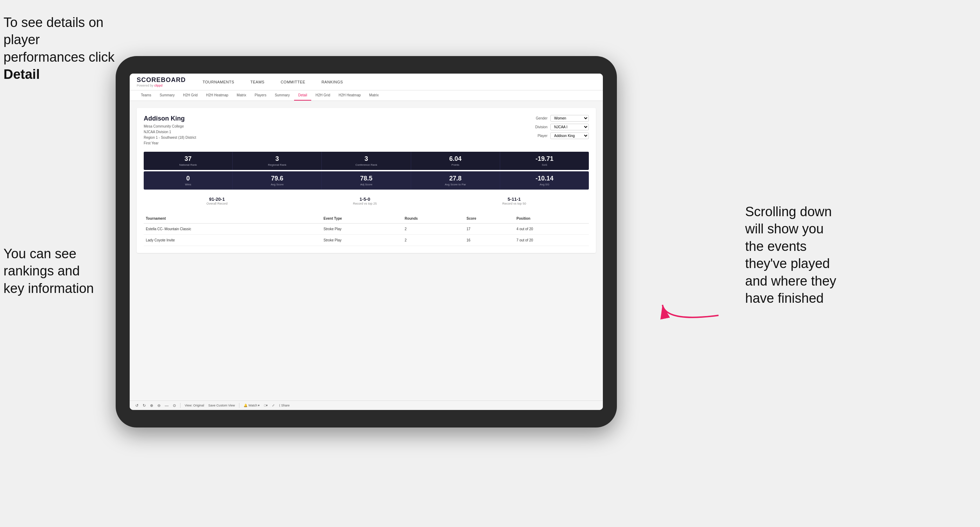 This screenshot has height=527, width=980. What do you see at coordinates (560, 118) in the screenshot?
I see `gender-control: Gender Women` at bounding box center [560, 118].